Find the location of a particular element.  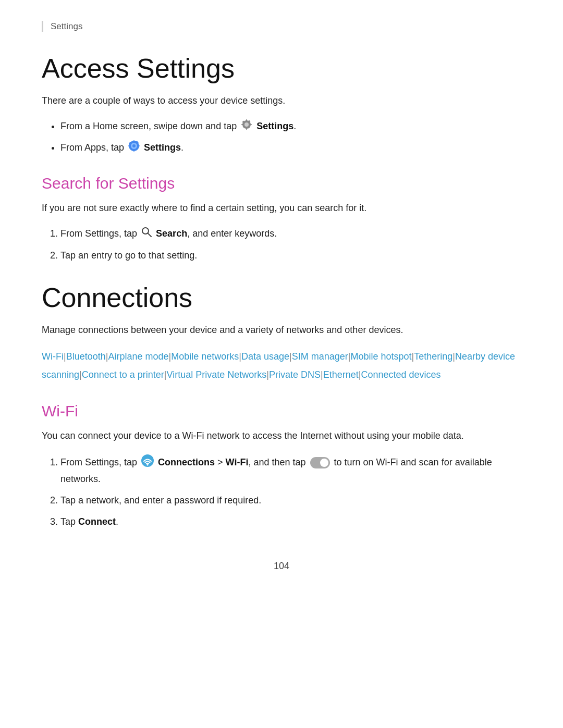

wifi-step-3: Tap Connect. is located at coordinates (291, 522).